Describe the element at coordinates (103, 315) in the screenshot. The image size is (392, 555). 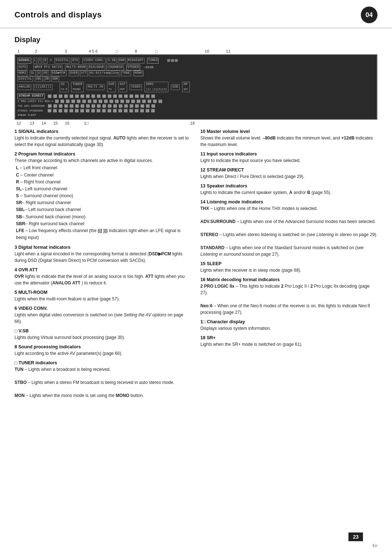
I see `desc-item-6: 6 VIDEO CONV. Lights when digital video …` at that location.